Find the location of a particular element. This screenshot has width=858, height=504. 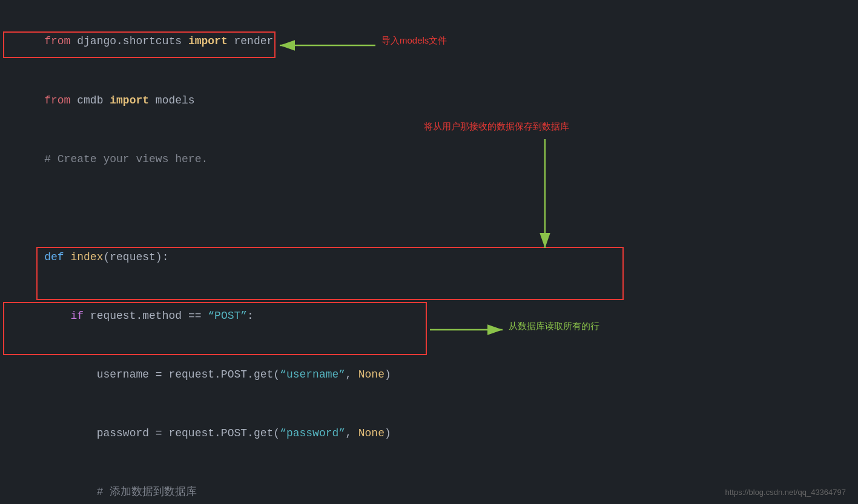

code-line-7: if request.method == “POST”: is located at coordinates (429, 316).